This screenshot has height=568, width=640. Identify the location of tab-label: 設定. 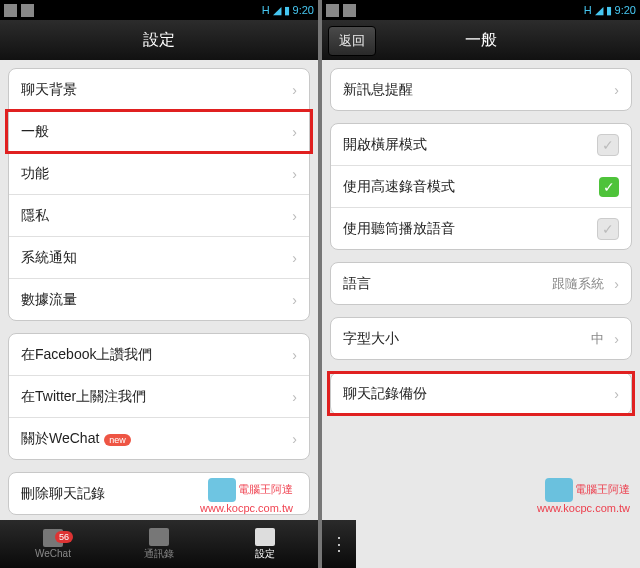
(265, 554).